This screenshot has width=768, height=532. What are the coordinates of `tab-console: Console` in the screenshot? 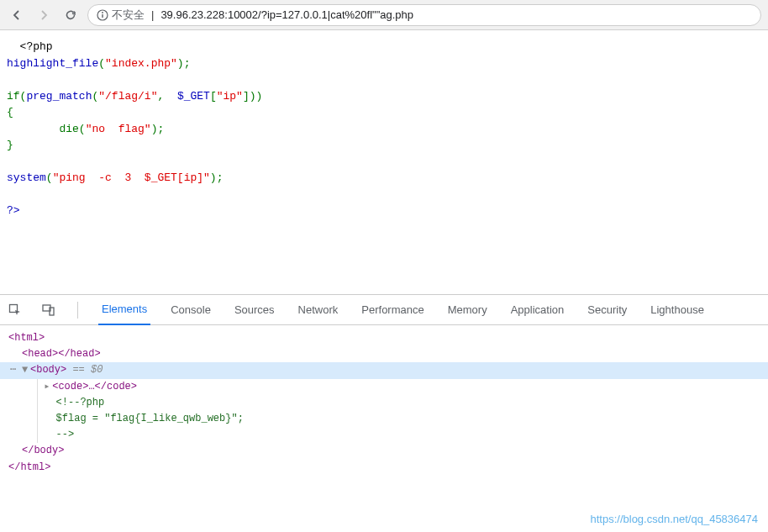 It's located at (191, 310).